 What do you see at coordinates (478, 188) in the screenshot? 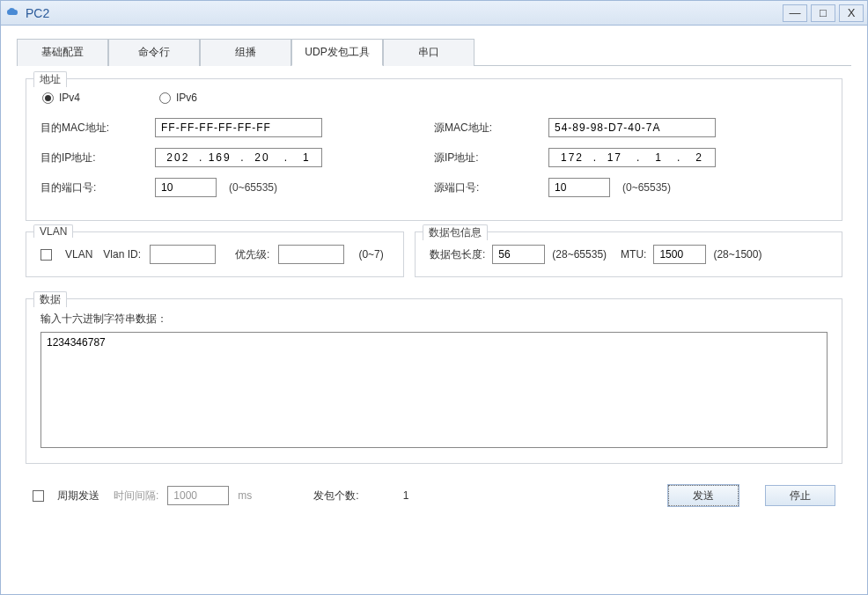
I see `src-port-label: 源端口号:` at bounding box center [478, 188].